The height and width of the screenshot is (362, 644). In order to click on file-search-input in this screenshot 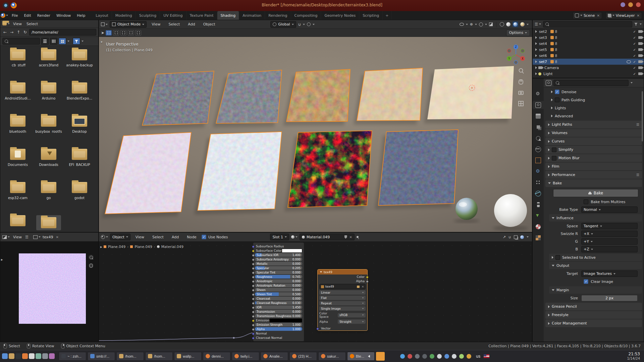, I will do `click(21, 41)`.